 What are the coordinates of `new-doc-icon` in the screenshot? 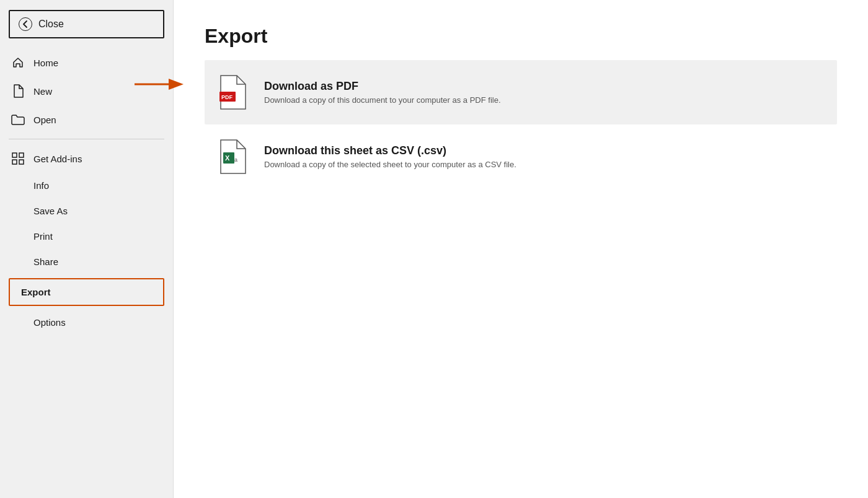 It's located at (18, 91).